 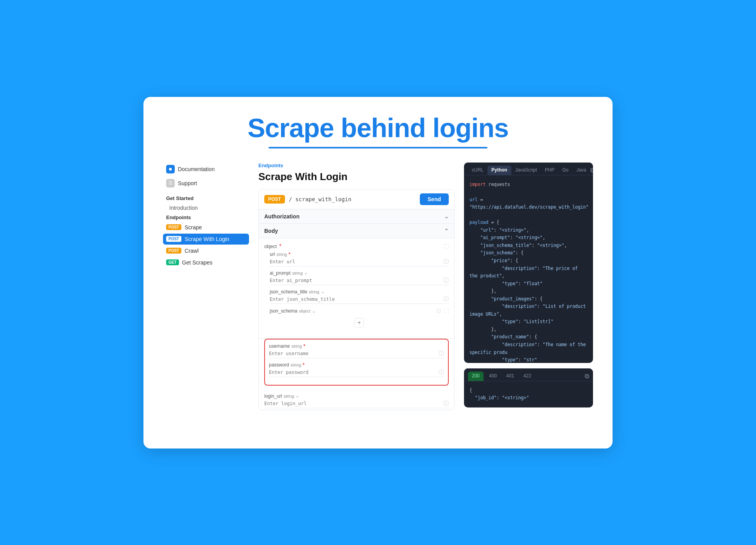 I want to click on code-line: "description": "List of product image UR…, so click(x=528, y=310).